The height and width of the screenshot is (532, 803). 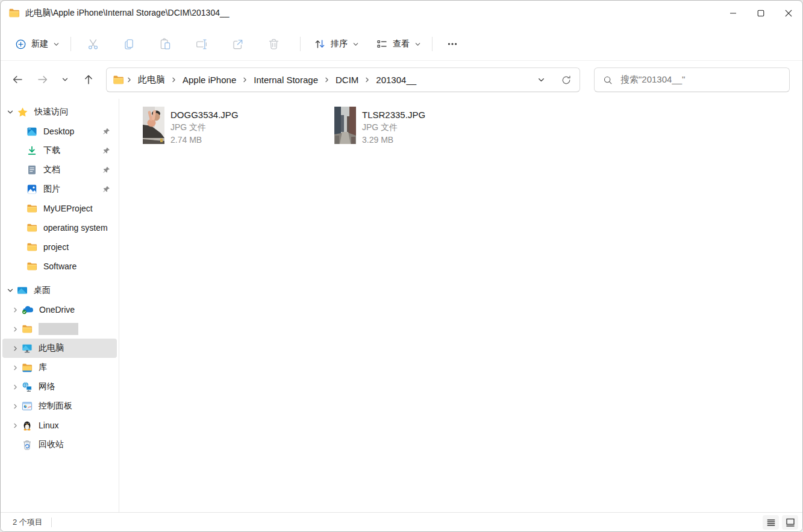 What do you see at coordinates (60, 445) in the screenshot?
I see `sidebar-item-recycle-bin: 回收站` at bounding box center [60, 445].